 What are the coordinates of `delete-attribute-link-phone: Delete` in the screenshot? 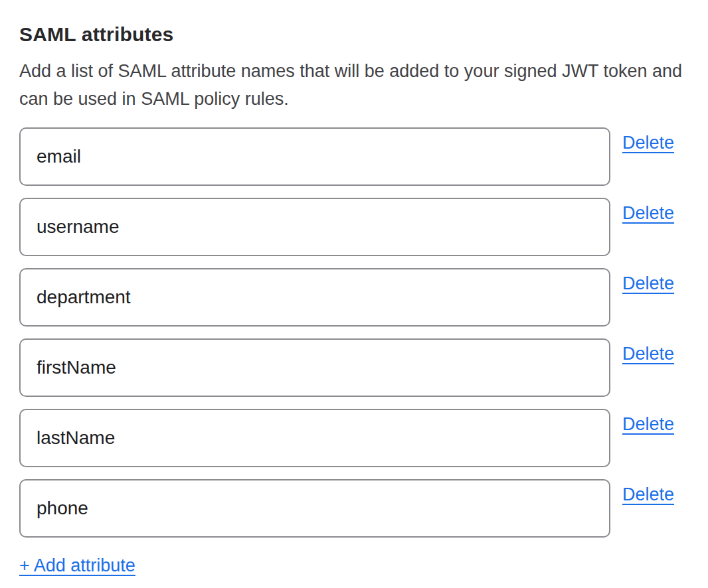 It's located at (648, 494).